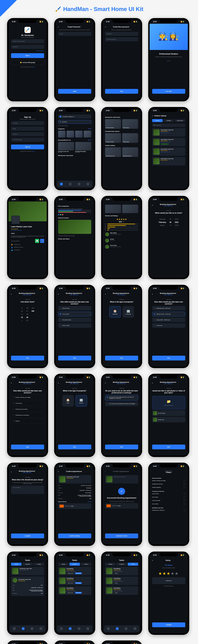 The width and height of the screenshot is (198, 644). What do you see at coordinates (75, 116) in the screenshot?
I see `location-bar: Los Angeles, California, US` at bounding box center [75, 116].